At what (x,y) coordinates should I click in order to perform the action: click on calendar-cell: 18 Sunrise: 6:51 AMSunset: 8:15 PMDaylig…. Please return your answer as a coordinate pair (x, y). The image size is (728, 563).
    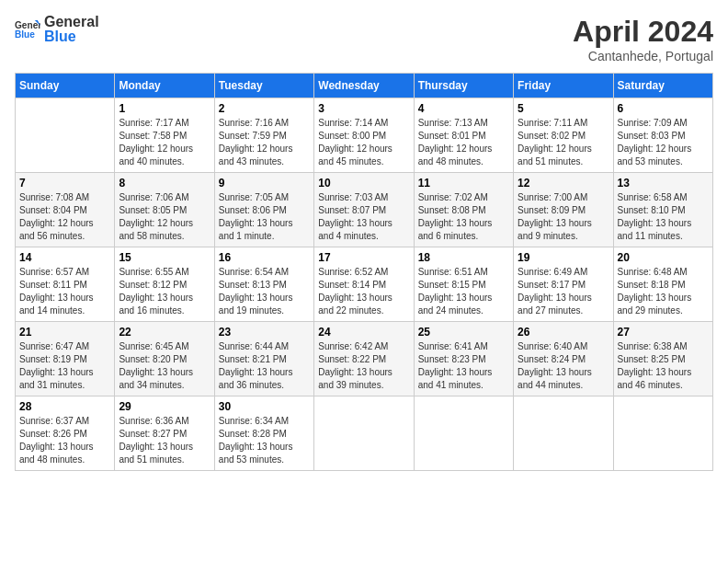
    Looking at the image, I should click on (463, 285).